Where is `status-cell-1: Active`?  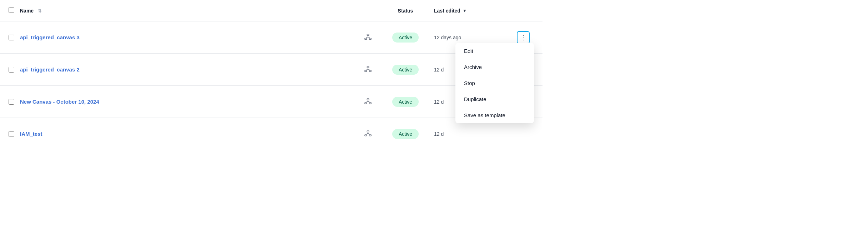 status-cell-1: Active is located at coordinates (405, 38).